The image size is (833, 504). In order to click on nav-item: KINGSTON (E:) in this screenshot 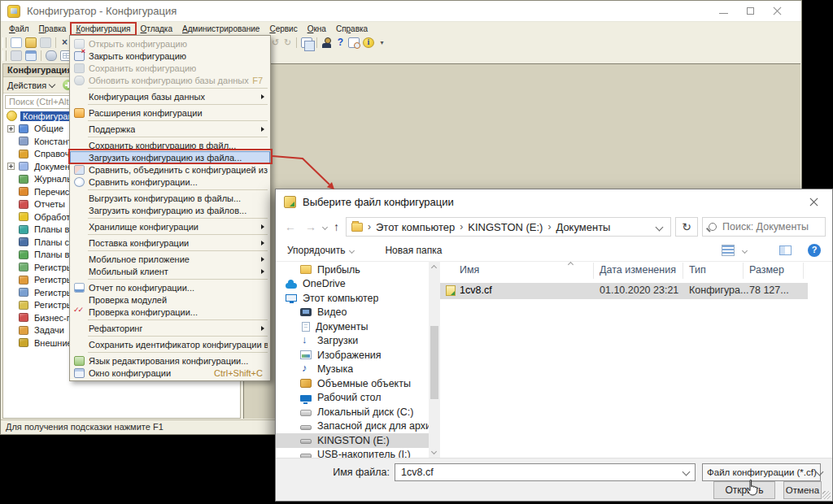, I will do `click(352, 441)`.